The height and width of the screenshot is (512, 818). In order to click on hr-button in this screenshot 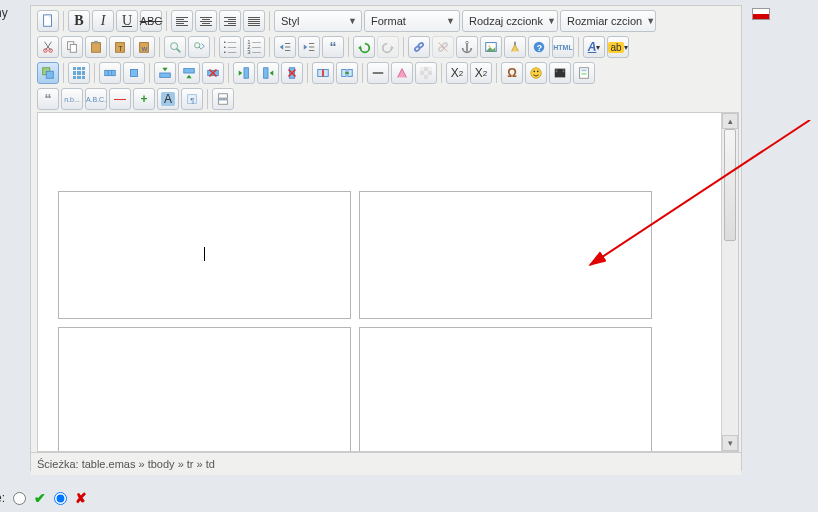, I will do `click(378, 73)`.